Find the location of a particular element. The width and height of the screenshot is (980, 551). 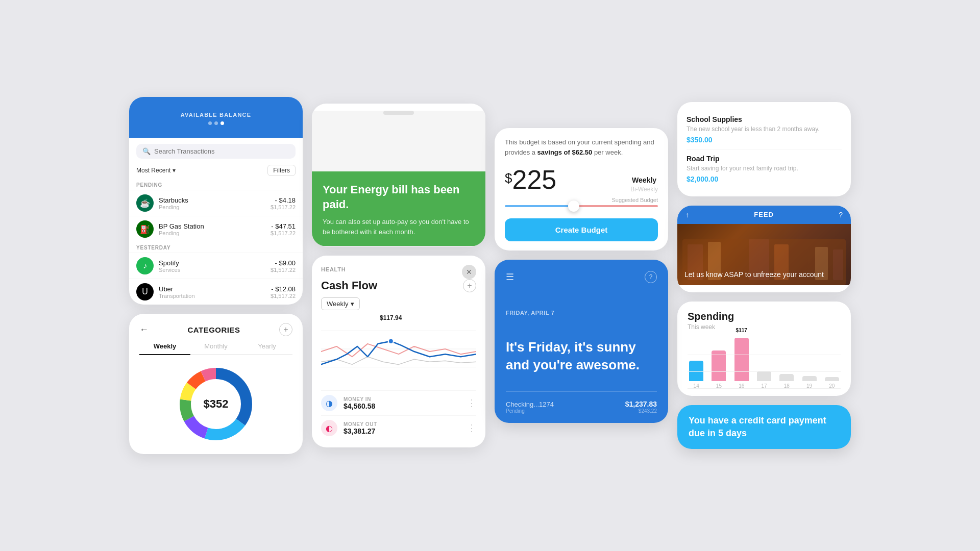

tx-uber-amount: - $12.08 $1,517.22 is located at coordinates (283, 292).